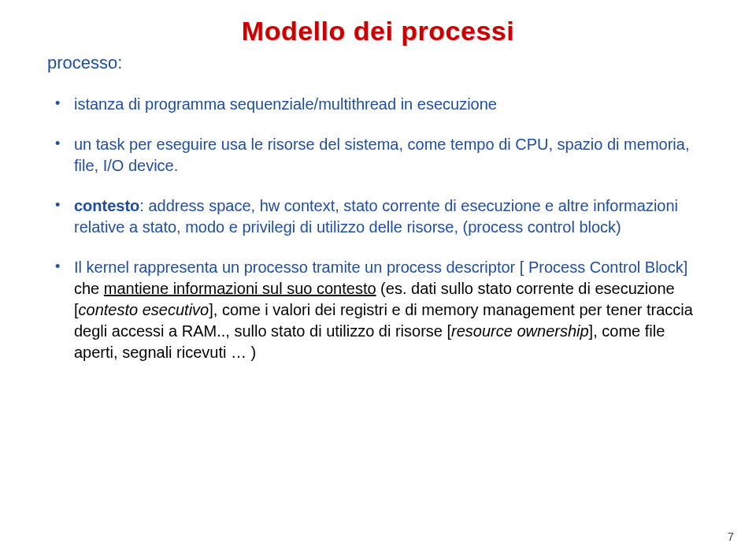 The width and height of the screenshot is (756, 554). Describe the element at coordinates (378, 31) in the screenshot. I see `title-text: Modello dei processi` at that location.